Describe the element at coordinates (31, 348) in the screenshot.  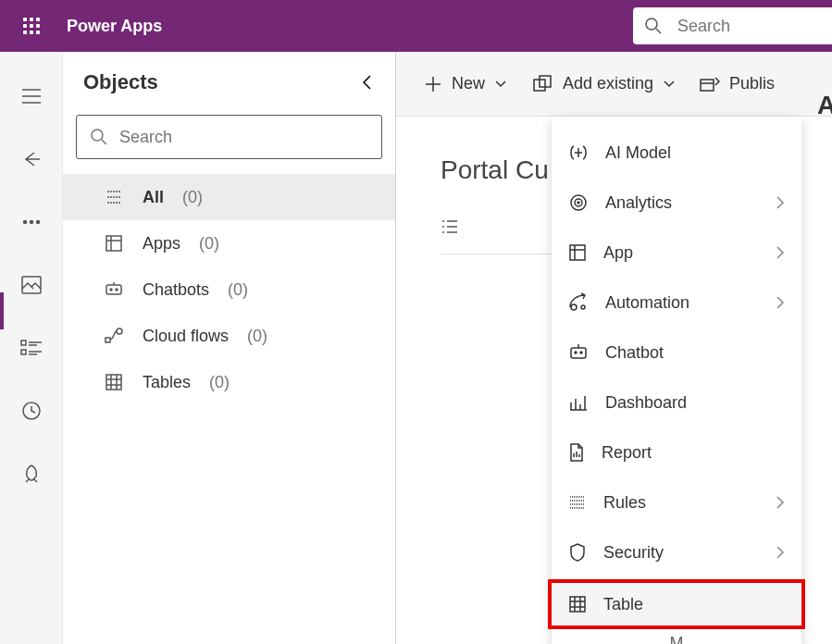
I see `left-iconrail` at that location.